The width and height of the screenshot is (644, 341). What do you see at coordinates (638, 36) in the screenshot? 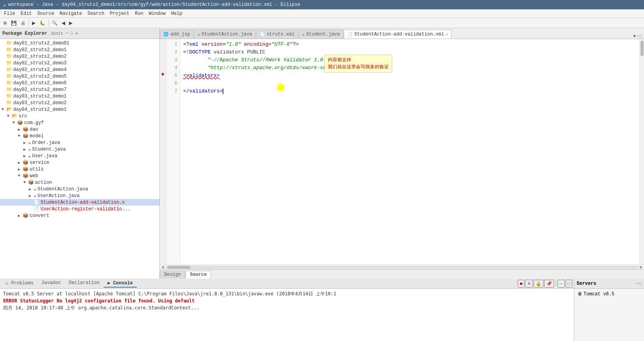
I see `minimize-editor-btn: ─` at bounding box center [638, 36].